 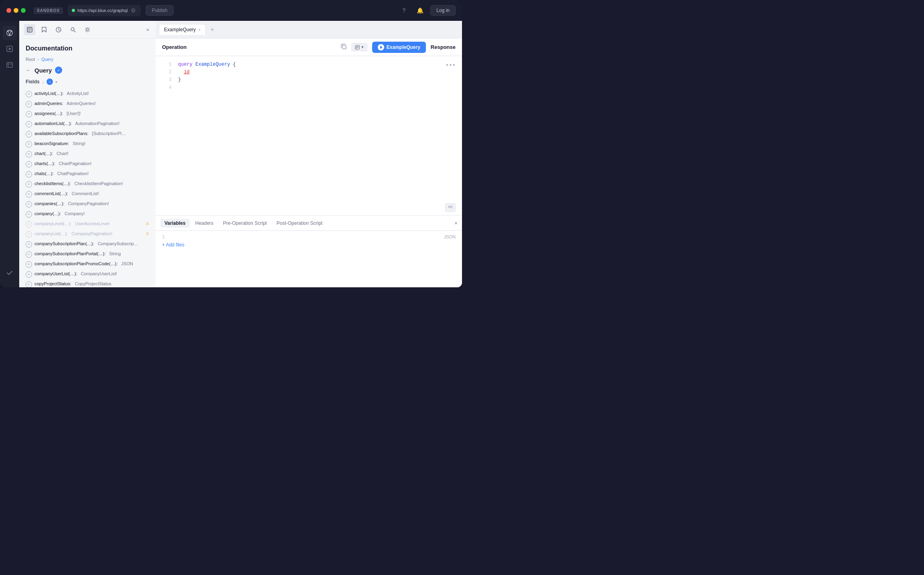 I want to click on panel-collapse-button: «, so click(x=148, y=30).